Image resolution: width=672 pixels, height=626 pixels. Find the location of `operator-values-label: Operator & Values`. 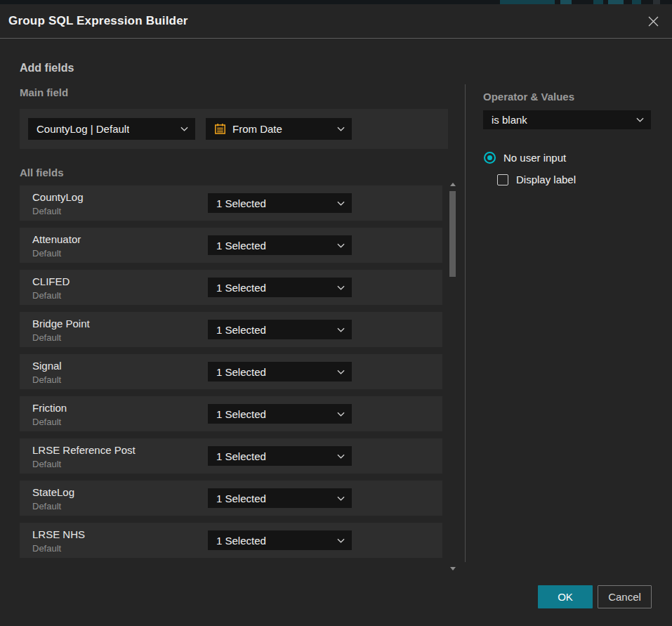

operator-values-label: Operator & Values is located at coordinates (529, 97).